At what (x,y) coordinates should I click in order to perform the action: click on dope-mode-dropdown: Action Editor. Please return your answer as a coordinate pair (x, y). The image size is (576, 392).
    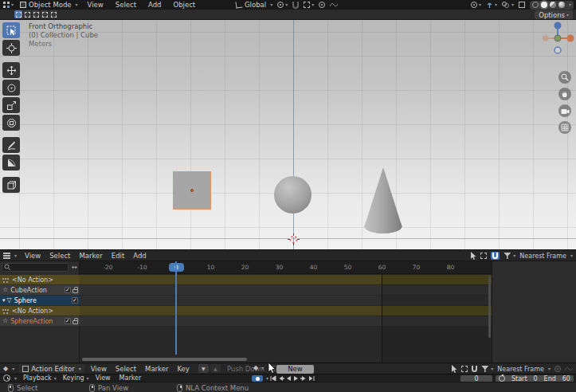
    Looking at the image, I should click on (52, 368).